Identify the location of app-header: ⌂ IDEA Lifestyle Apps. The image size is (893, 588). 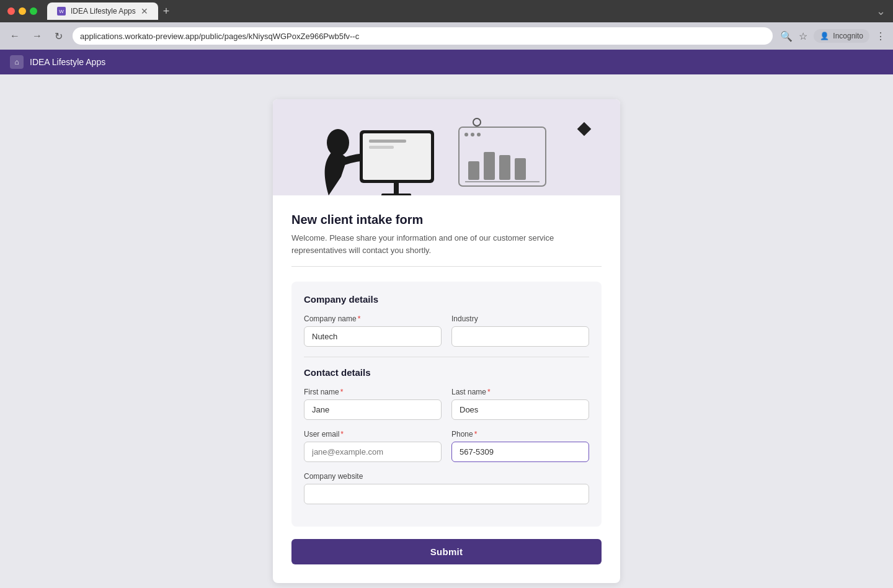
(446, 62).